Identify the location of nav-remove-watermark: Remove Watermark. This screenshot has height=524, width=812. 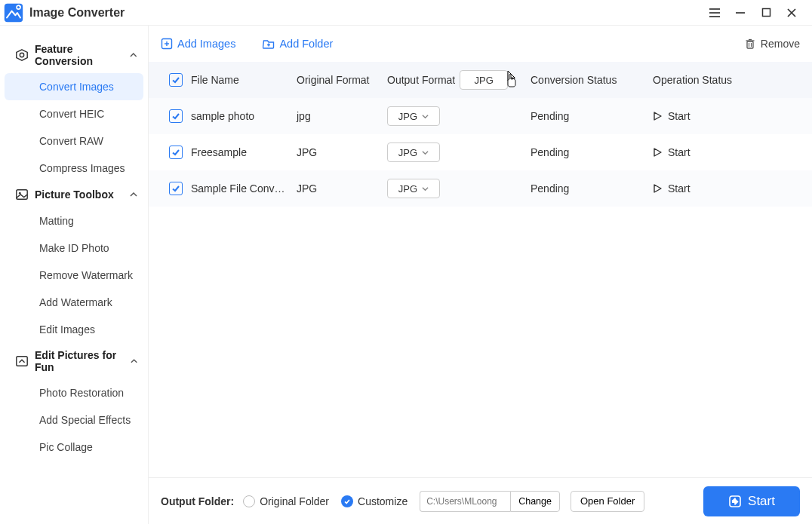
(74, 275).